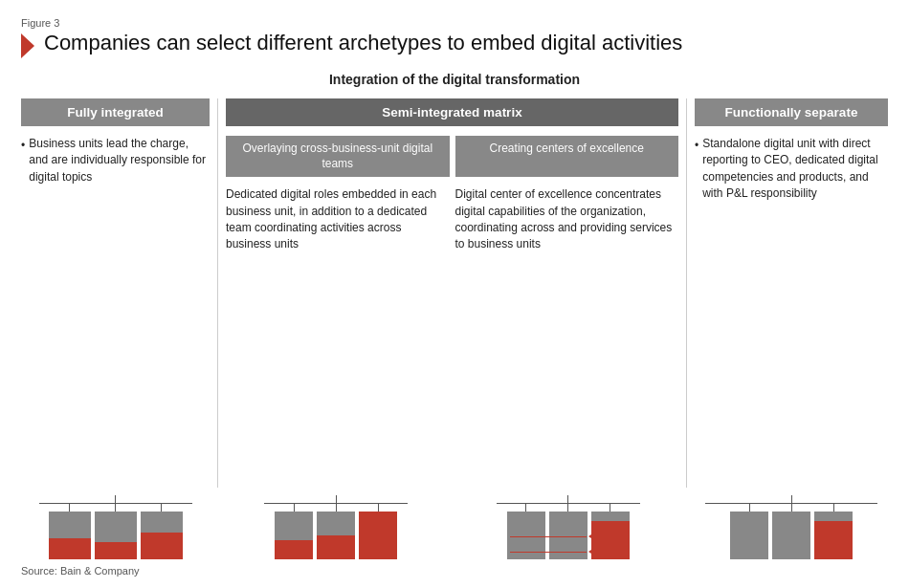  Describe the element at coordinates (452, 113) in the screenshot. I see `semi-integrated-header: Semi-integrated matrix` at that location.